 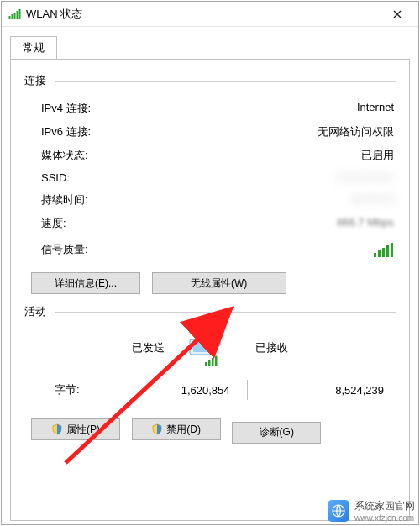 What do you see at coordinates (213, 283) in the screenshot?
I see `details-button-row: 详细信息(E)... 无线属性(W)` at bounding box center [213, 283].